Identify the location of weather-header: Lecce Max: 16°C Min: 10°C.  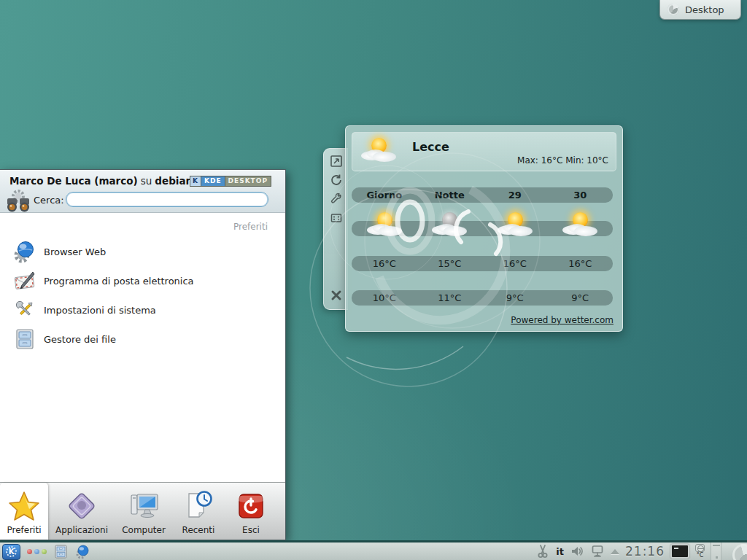
(484, 152).